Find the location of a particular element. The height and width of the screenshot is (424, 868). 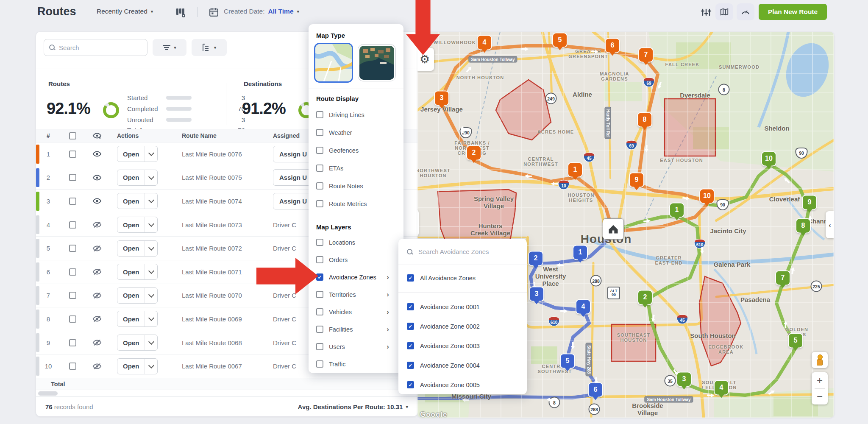

route-stop-marker-orange-5: 5 is located at coordinates (560, 40).